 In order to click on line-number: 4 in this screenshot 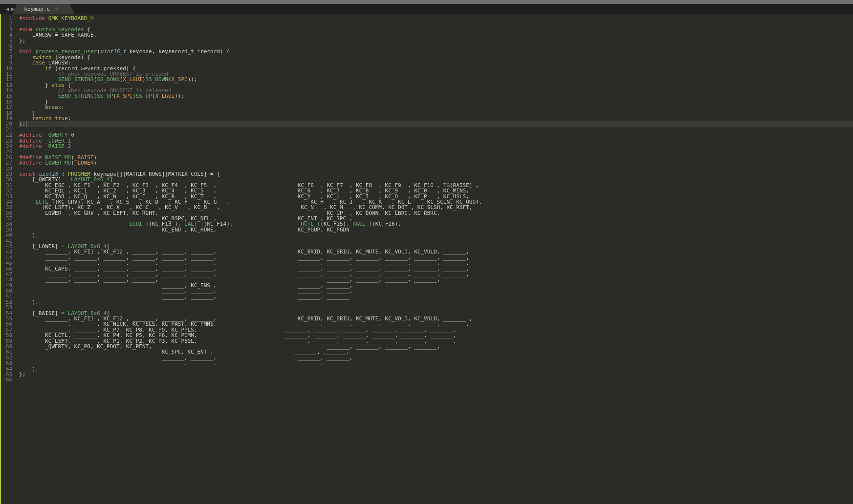, I will do `click(9, 35)`.